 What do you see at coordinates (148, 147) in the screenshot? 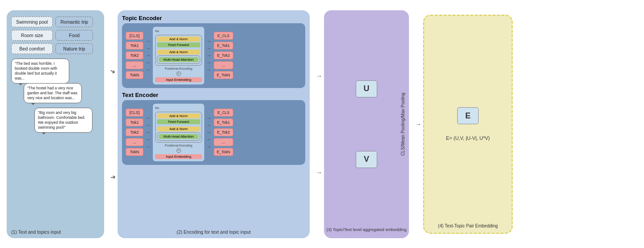
I see `txa5: →` at bounding box center [148, 147].